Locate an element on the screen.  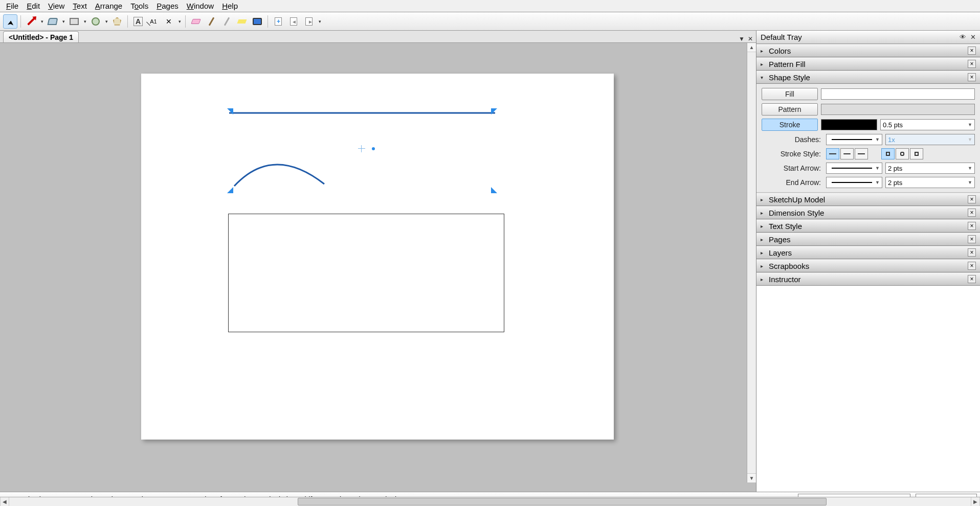
tray-title: Default Tray 👁 ✕ is located at coordinates (868, 37).